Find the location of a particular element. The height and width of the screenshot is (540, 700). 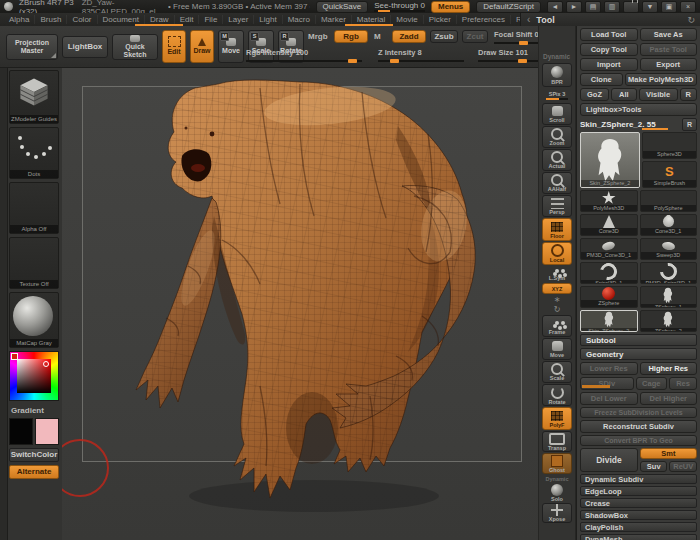

transp-button: Transp is located at coordinates (557, 442).